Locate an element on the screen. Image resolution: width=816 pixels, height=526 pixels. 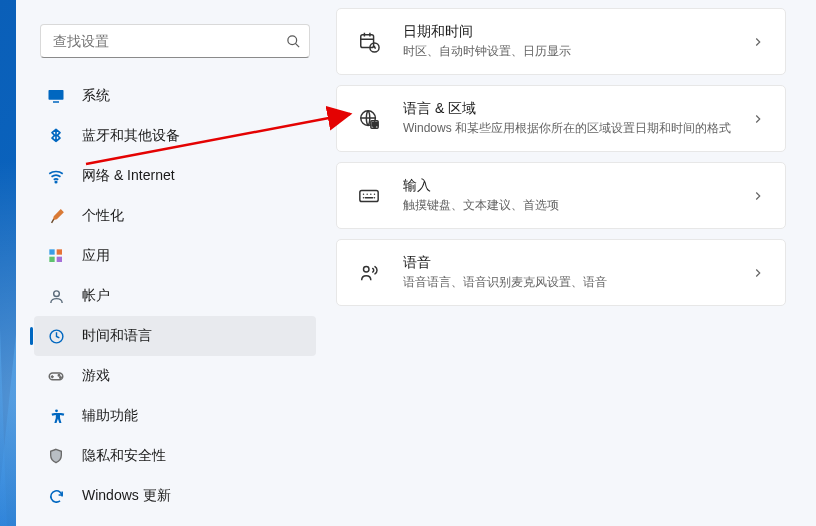
sidebar-item-windows-update: Windows 更新 is located at coordinates (175, 496).